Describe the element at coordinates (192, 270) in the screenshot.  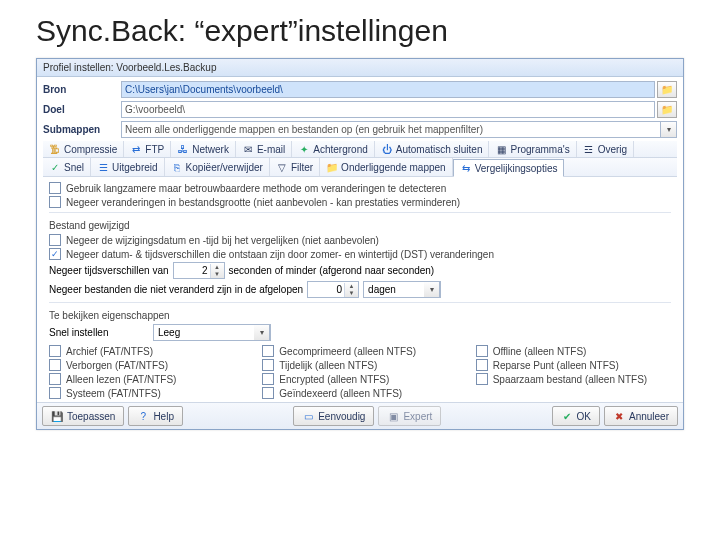
I see `ignore-seconds-input` at that location.